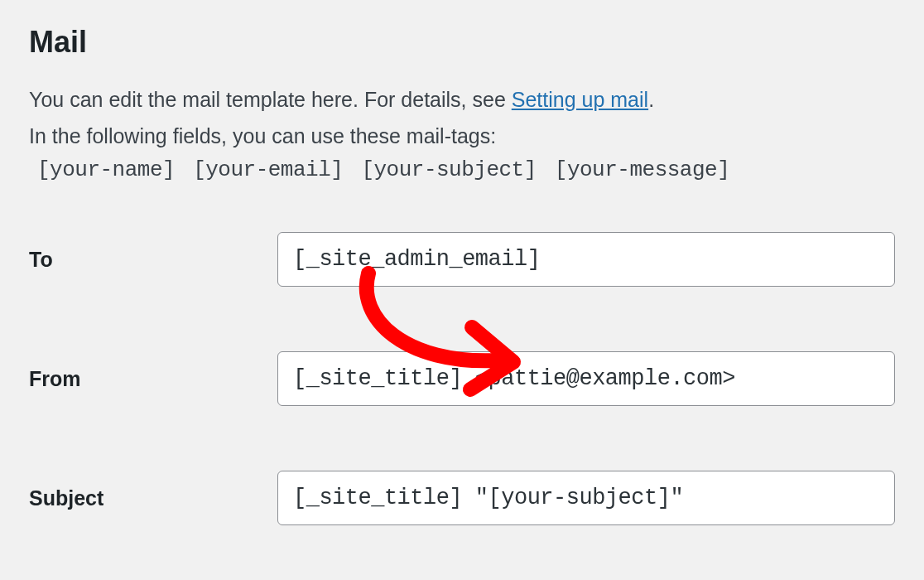  I want to click on description-prefix: You can edit the mail template here. For…, so click(270, 99).